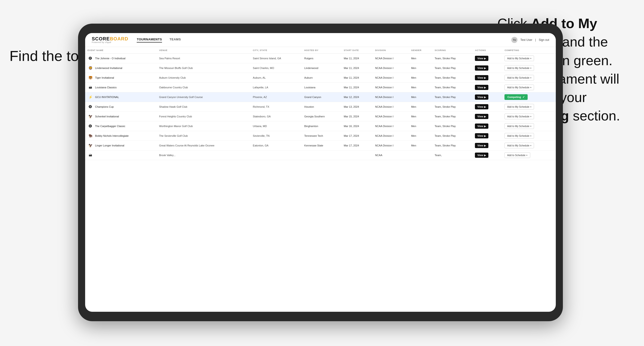 The height and width of the screenshot is (346, 644). What do you see at coordinates (526, 40) in the screenshot?
I see `user-name: Test User` at bounding box center [526, 40].